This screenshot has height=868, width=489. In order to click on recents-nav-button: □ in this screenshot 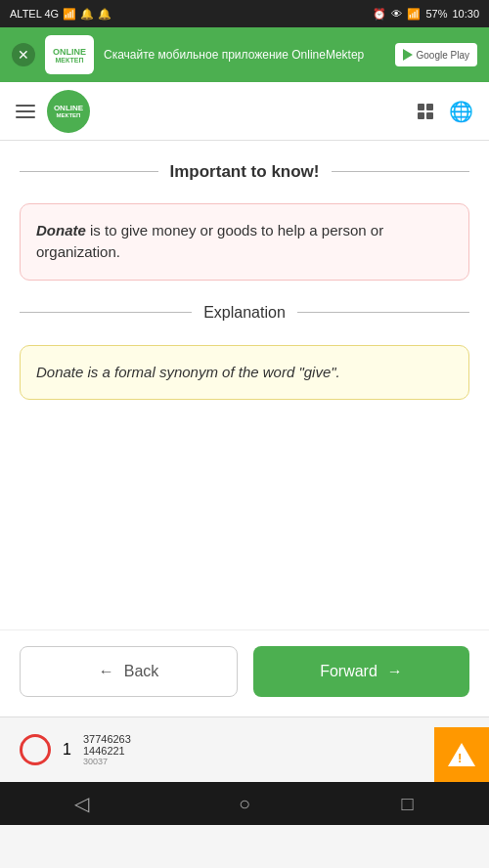, I will do `click(408, 803)`.